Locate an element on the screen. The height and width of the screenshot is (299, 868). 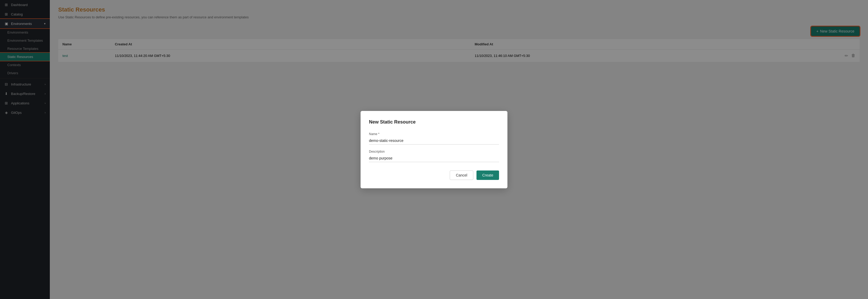
description-input is located at coordinates (434, 158).